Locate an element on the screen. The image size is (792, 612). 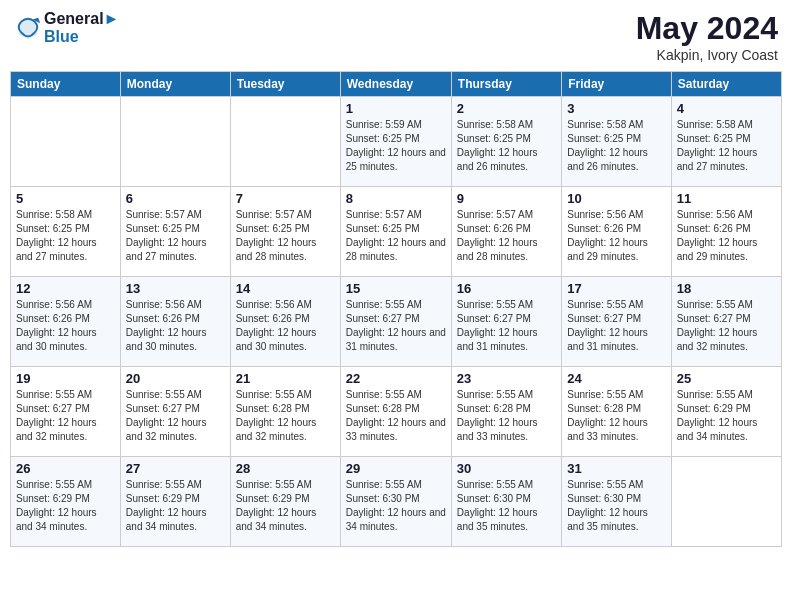
calendar-cell: 12Sunrise: 5:56 AM Sunset: 6:26 PM Dayli… is located at coordinates (66, 322).